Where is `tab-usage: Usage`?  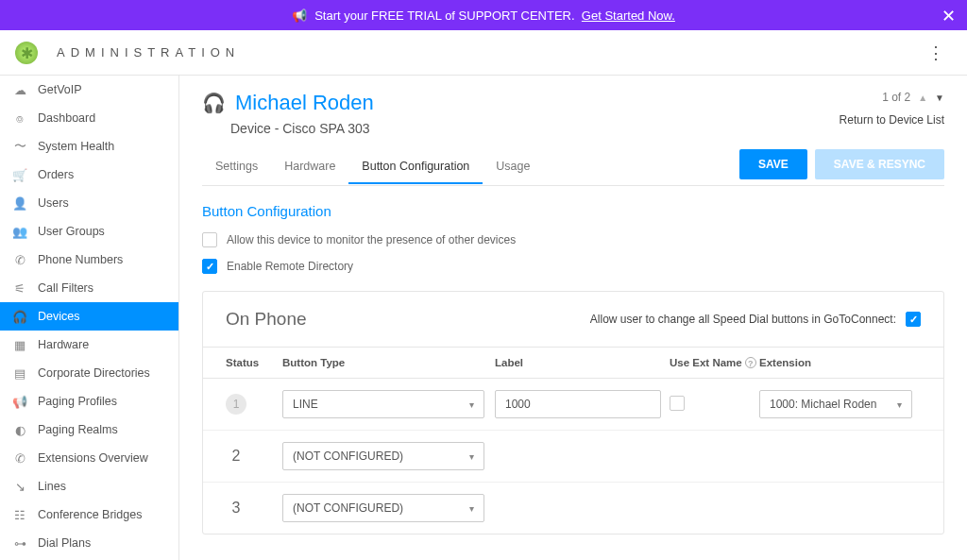
tab-usage: Usage is located at coordinates (513, 167).